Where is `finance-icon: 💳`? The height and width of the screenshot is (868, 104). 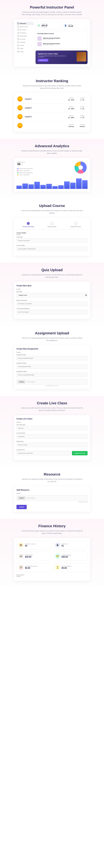
finance-icon: 💳 is located at coordinates (58, 556).